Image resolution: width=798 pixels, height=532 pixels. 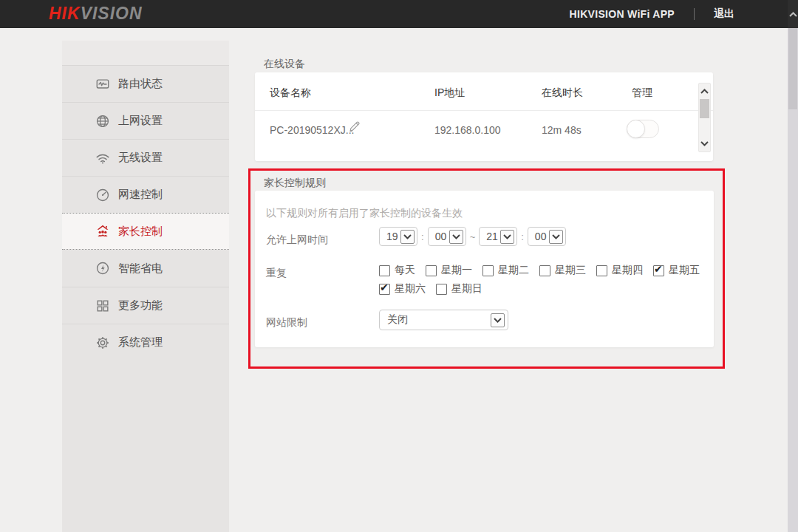 What do you see at coordinates (652, 14) in the screenshot?
I see `header-right-group: HIKVISION WiFi APP 退出` at bounding box center [652, 14].